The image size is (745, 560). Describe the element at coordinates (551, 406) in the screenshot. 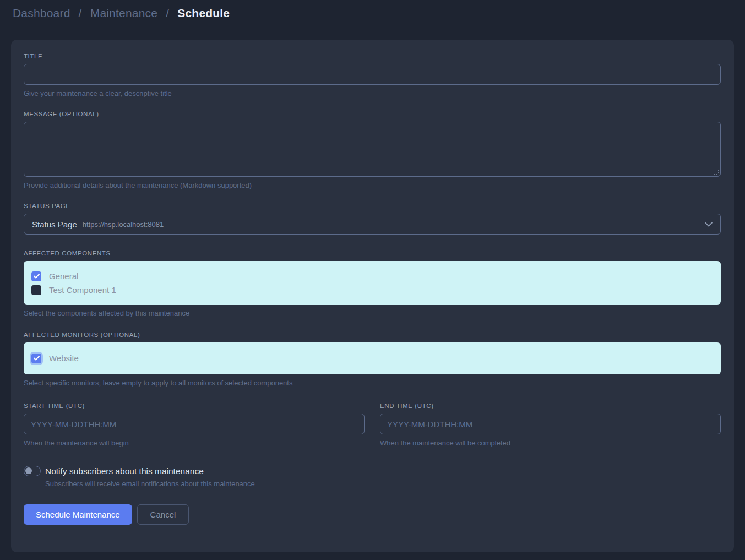

I see `end-time-label: END TIME (UTC)` at that location.